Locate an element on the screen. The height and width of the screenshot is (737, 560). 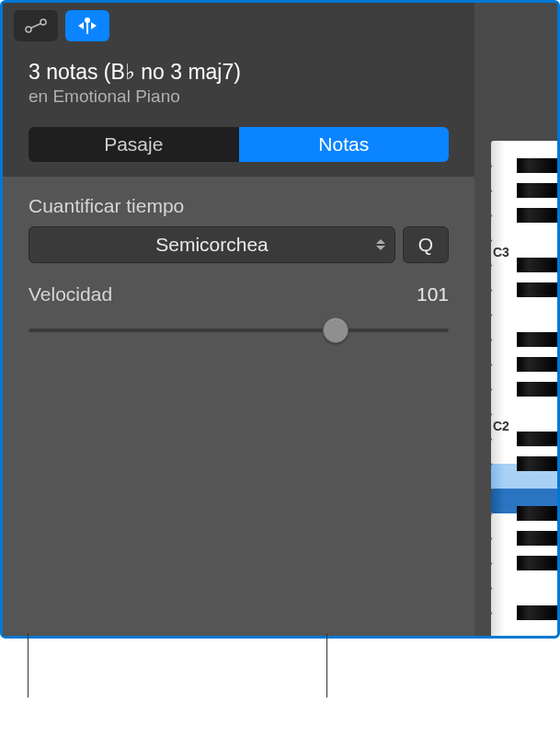
slider-thumb is located at coordinates (336, 330).